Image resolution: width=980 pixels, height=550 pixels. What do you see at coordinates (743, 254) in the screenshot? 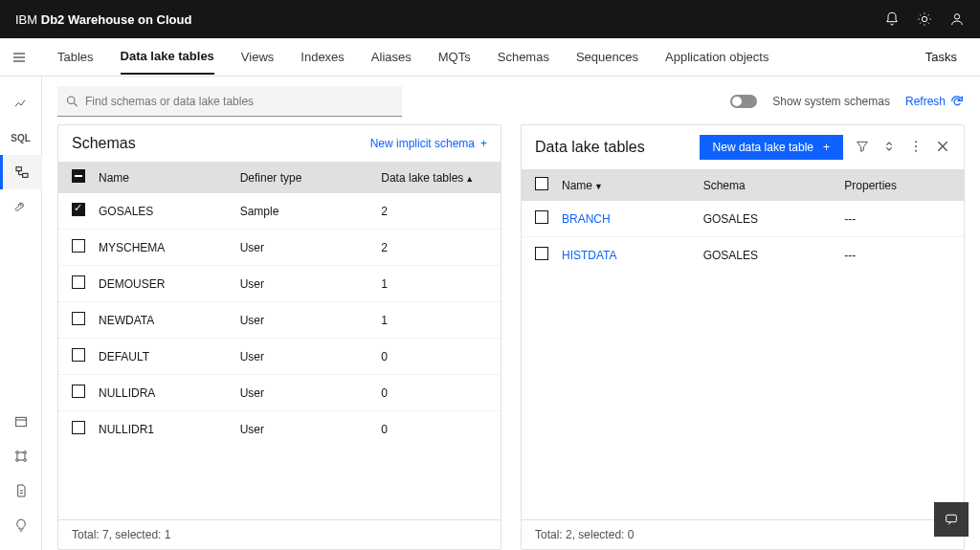
I see `table-row: HISTDATAGOSALES---` at bounding box center [743, 254].